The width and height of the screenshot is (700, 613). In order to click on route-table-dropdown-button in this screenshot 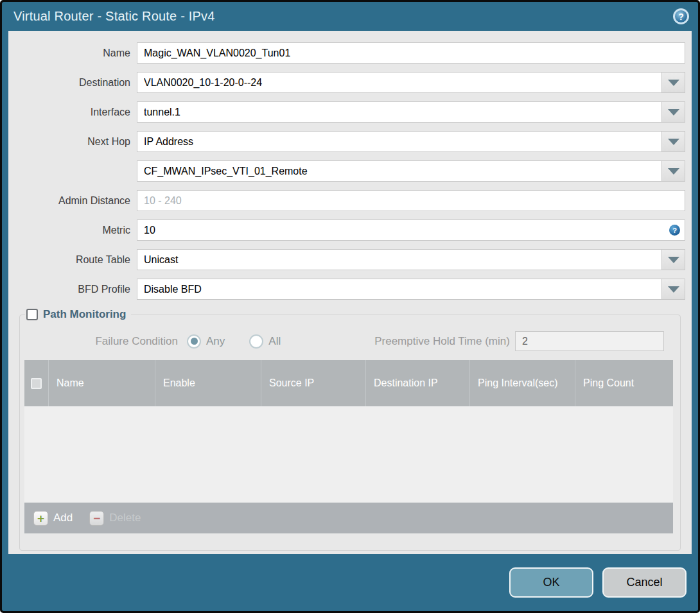, I will do `click(673, 259)`.